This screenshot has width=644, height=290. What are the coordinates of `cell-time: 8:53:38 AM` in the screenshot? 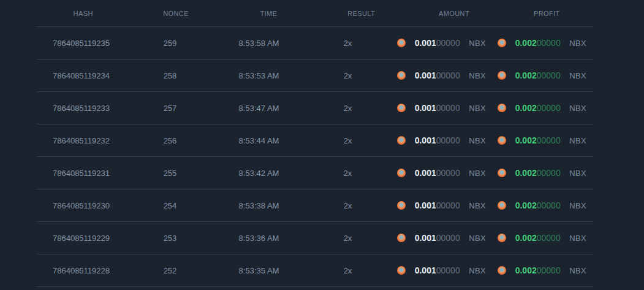 It's located at (259, 206).